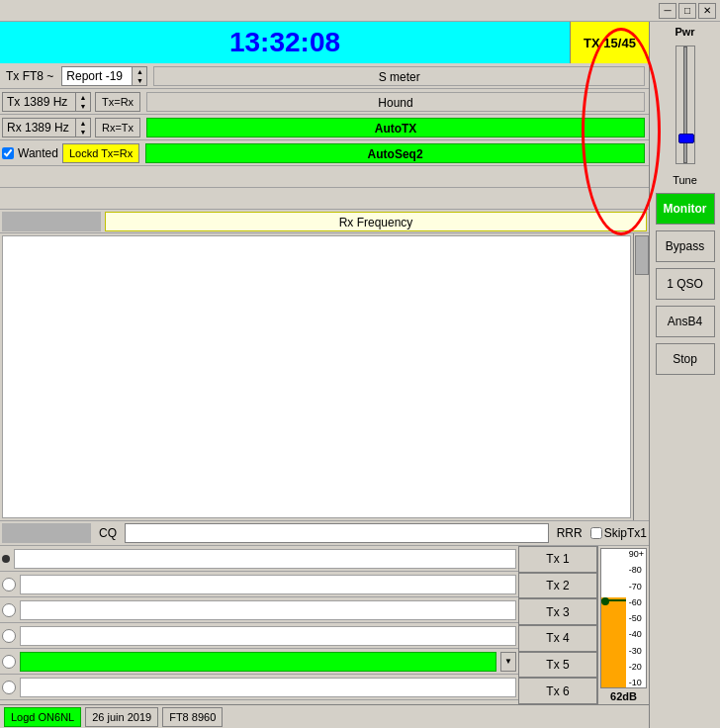 The height and width of the screenshot is (728, 720). I want to click on db-label-60: -60, so click(637, 602).